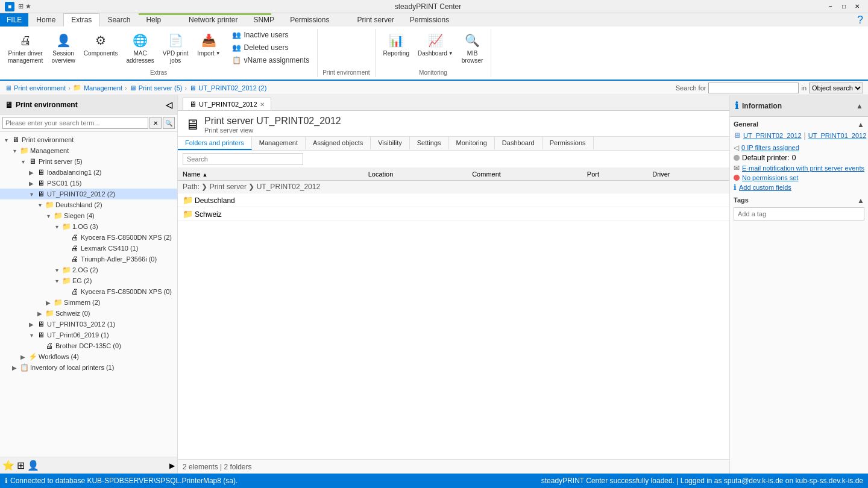 The image size is (868, 488). What do you see at coordinates (89, 216) in the screenshot?
I see `tree-item-siegen: ▾ 📁 Siegen (4)` at bounding box center [89, 216].